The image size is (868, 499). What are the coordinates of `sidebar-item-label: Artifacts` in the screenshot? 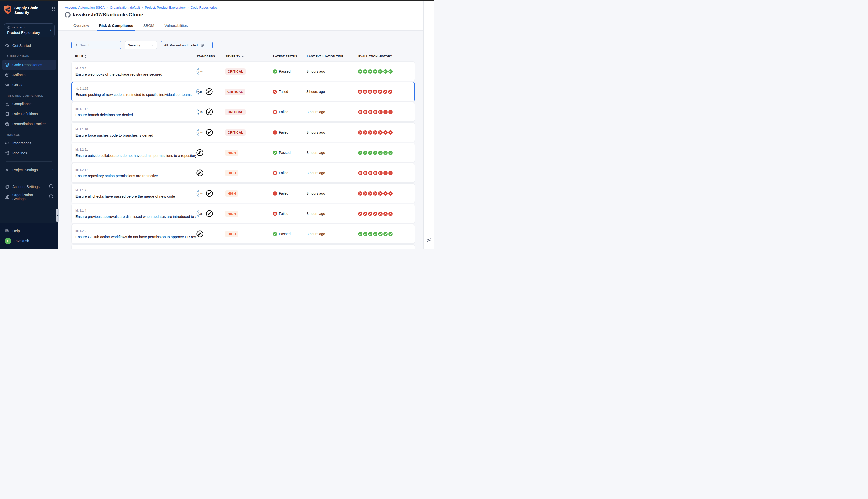 It's located at (19, 75).